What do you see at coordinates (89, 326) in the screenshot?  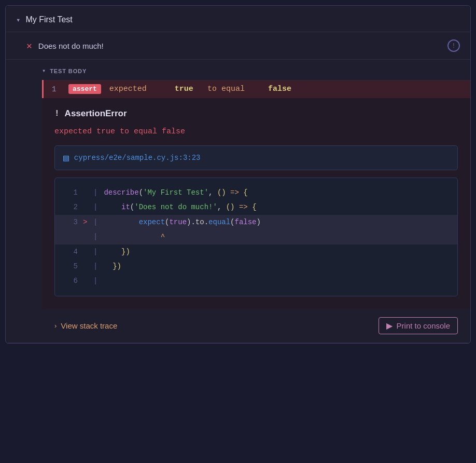 I see `view-stack-trace-label: View stack trace` at bounding box center [89, 326].